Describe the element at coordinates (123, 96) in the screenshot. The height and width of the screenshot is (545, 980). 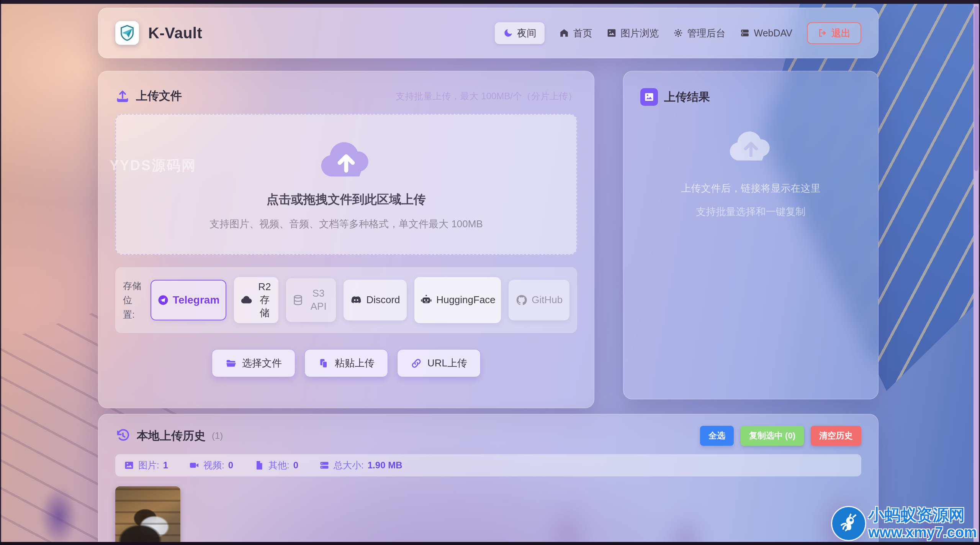
I see `upload-tray-icon` at that location.